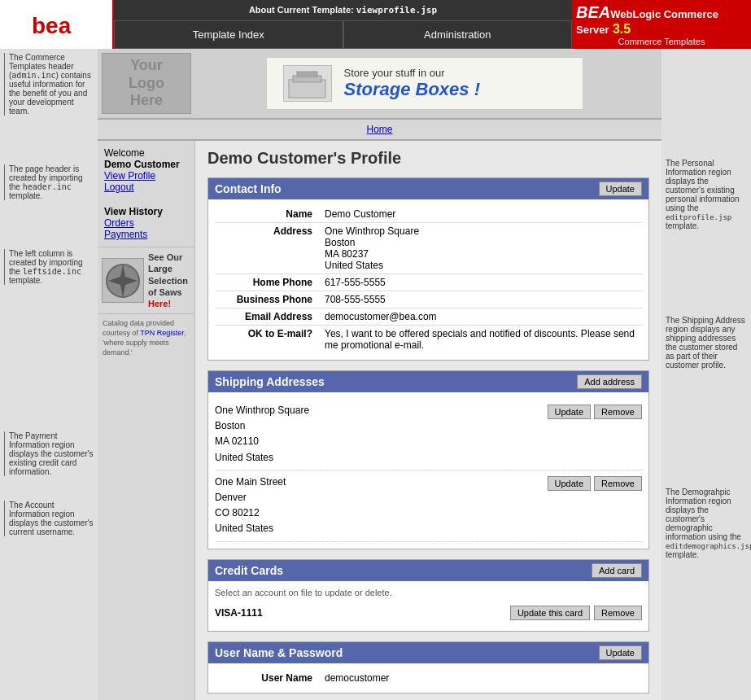  Describe the element at coordinates (618, 412) in the screenshot. I see `remove-address-1-btn: Remove` at that location.